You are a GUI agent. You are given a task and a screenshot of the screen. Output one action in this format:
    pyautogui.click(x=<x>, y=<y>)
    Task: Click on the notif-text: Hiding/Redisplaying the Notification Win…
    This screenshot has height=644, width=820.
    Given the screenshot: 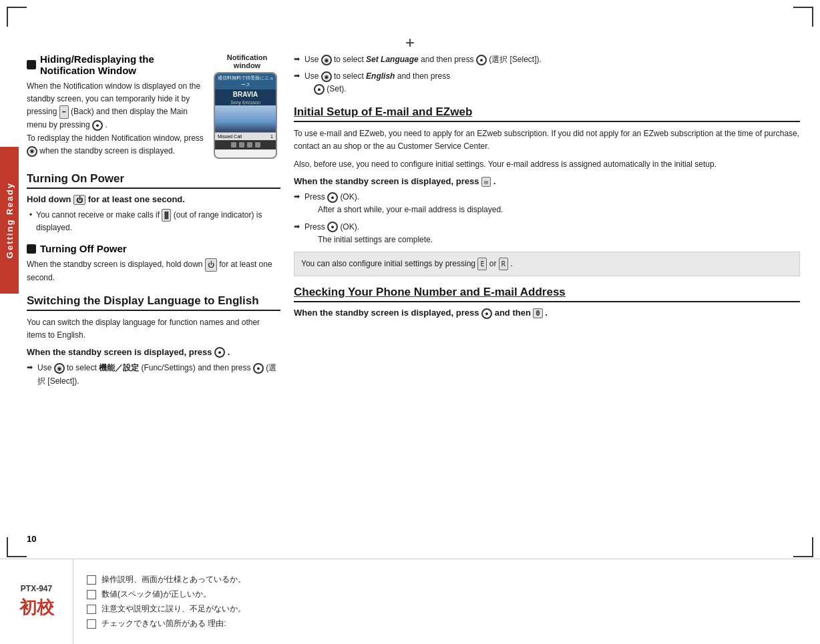 What is the action you would take?
    pyautogui.click(x=116, y=108)
    